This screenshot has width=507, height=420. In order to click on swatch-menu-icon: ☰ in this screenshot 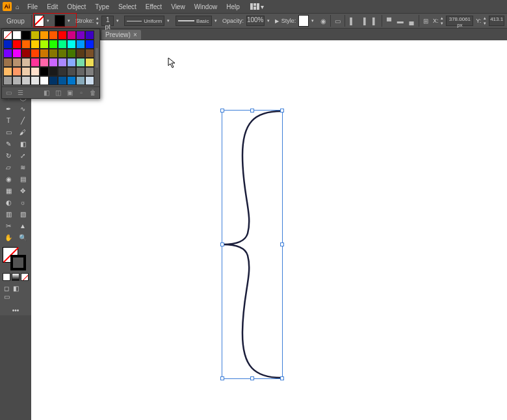, I will do `click(20, 93)`.